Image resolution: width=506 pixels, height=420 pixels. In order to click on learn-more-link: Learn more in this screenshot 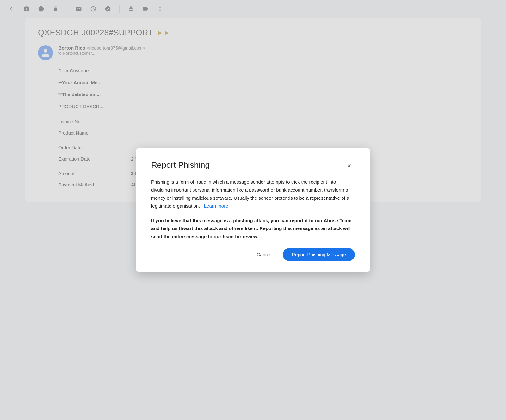, I will do `click(216, 206)`.